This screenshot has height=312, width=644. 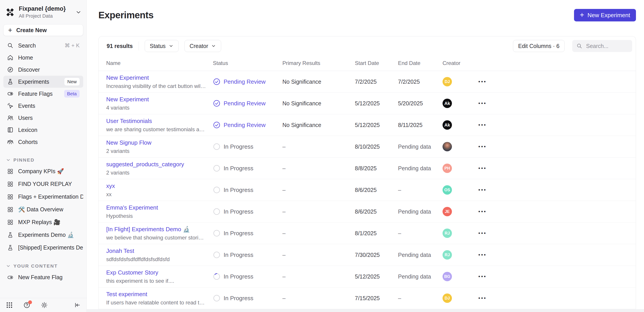 I want to click on events-cursor-icon, so click(x=10, y=106).